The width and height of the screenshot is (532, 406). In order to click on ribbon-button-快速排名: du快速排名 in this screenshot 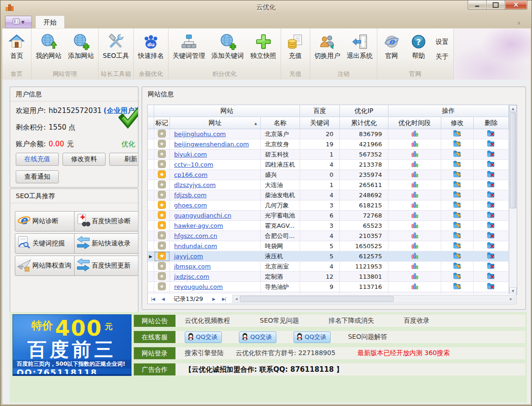, I will do `click(151, 49)`.